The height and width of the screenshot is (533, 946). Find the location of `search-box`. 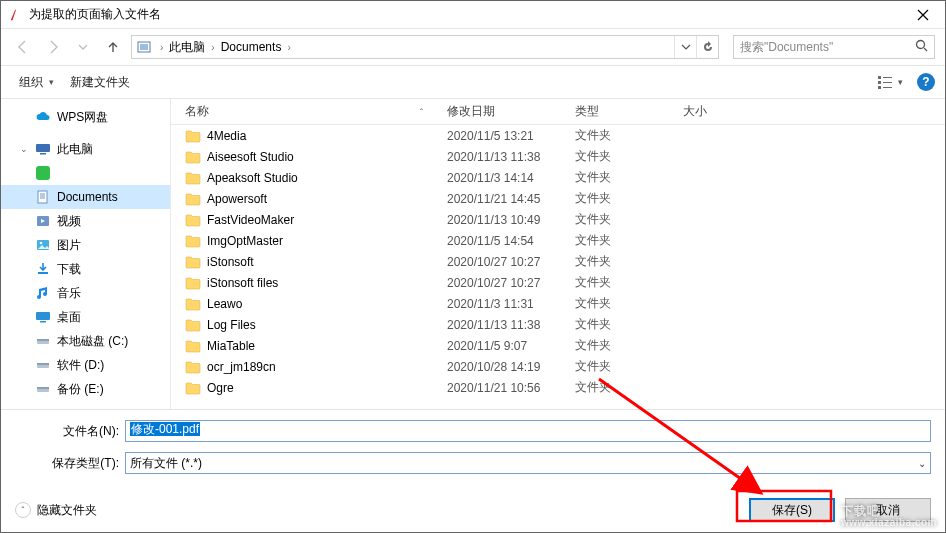

search-box is located at coordinates (834, 47).